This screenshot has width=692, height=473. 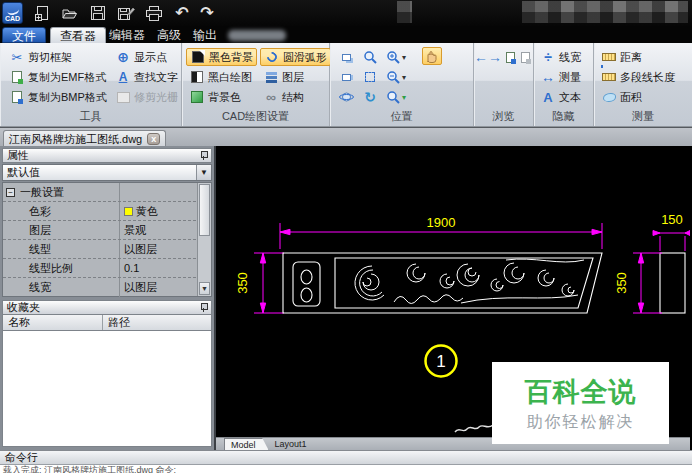 What do you see at coordinates (204, 288) in the screenshot?
I see `scroll-down-button: ▼` at bounding box center [204, 288].